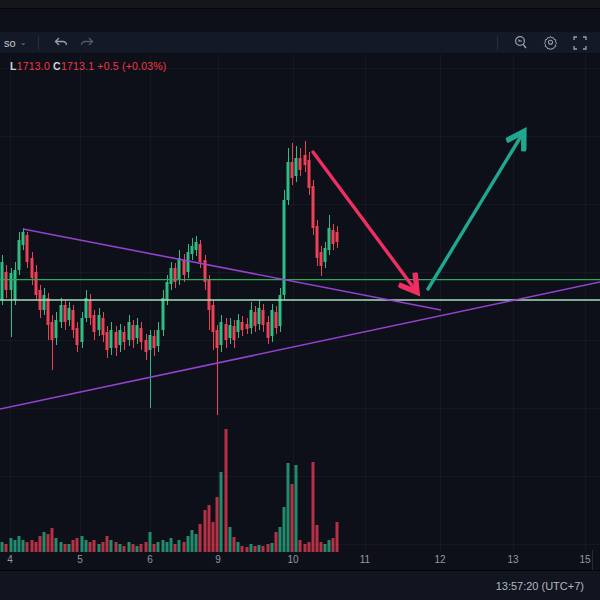  I want to click on time-axis-label: 5, so click(80, 560).